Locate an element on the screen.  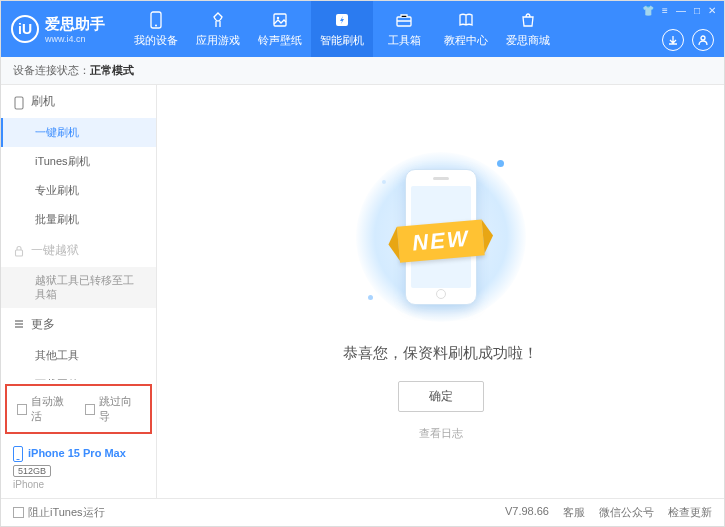
nav-toolbox: 工具箱 is located at coordinates (404, 29).